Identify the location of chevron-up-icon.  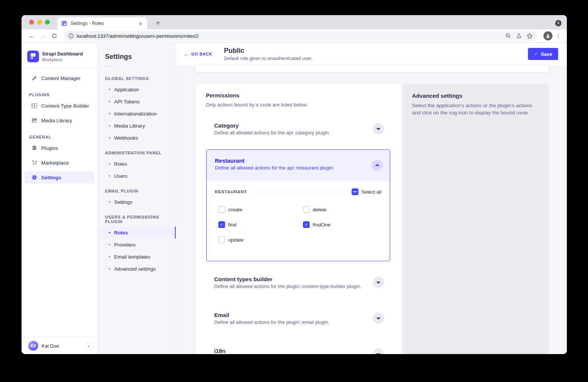
(377, 165).